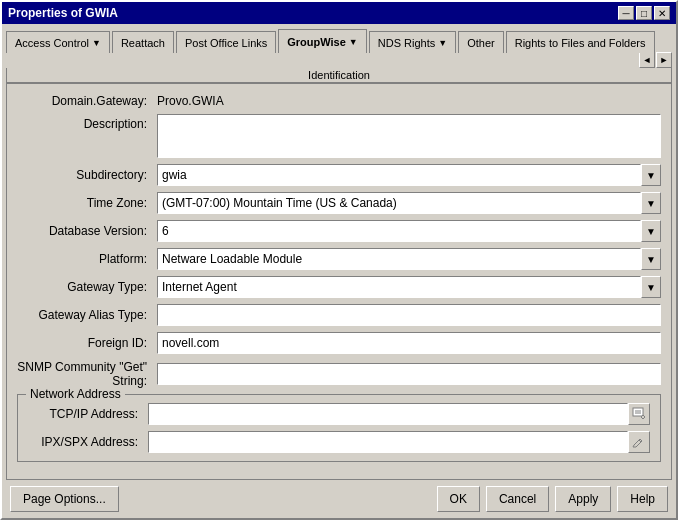  I want to click on tab-post-office-links: Post Office Links, so click(226, 42).